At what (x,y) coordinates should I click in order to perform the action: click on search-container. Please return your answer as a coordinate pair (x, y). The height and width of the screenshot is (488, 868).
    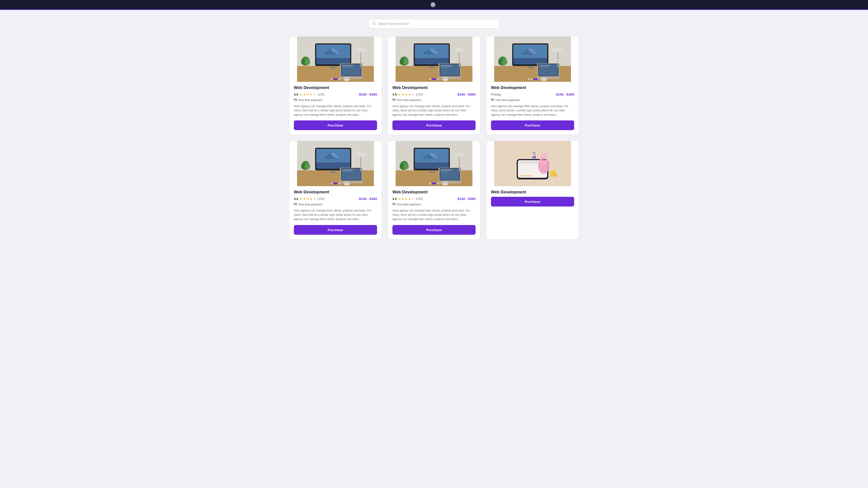
    Looking at the image, I should click on (434, 24).